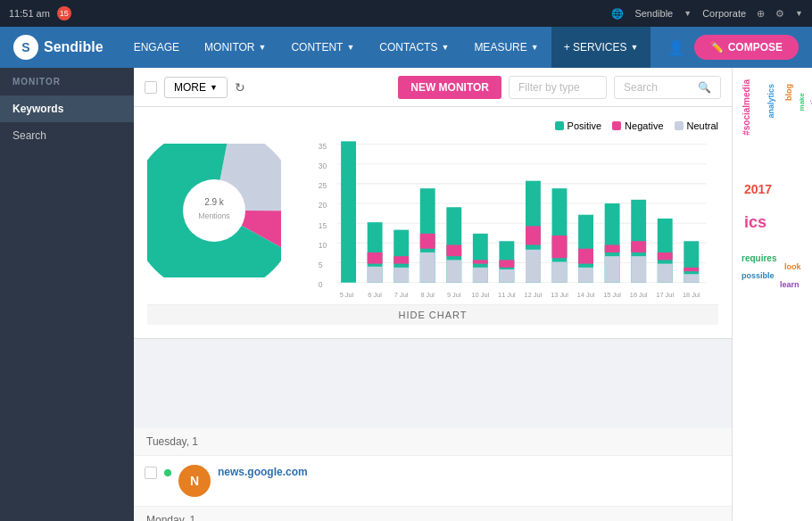 This screenshot has height=521, width=812. I want to click on navbar: S Sendible ENGAGE MONITOR ▼ CONTENT ▼ CO…, so click(406, 47).